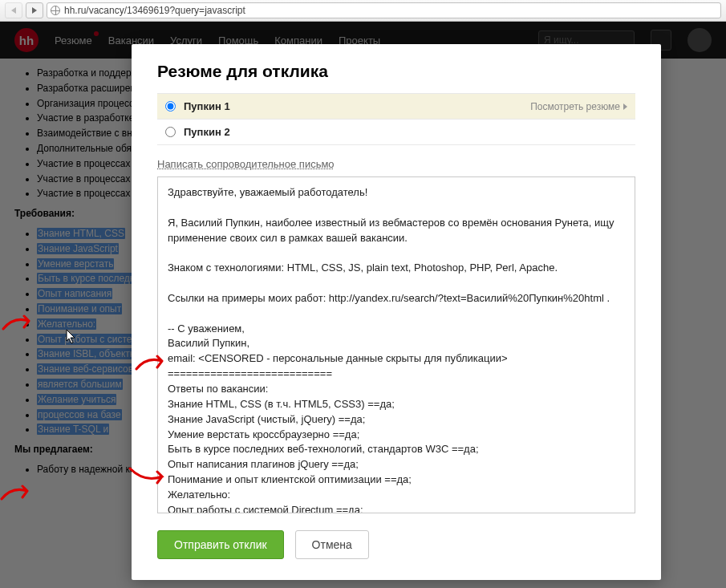  I want to click on annotation-arrow-icon, so click(16, 493).